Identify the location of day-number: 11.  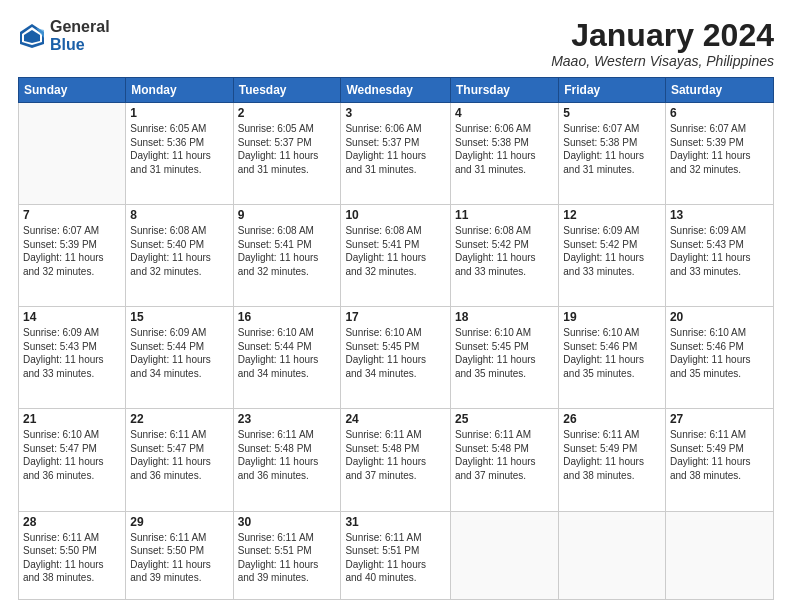
(504, 215).